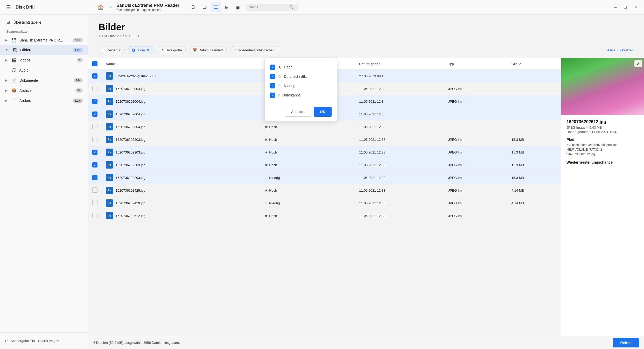 The image size is (644, 349). Describe the element at coordinates (9, 7) in the screenshot. I see `hamburger-button: ☰` at that location.